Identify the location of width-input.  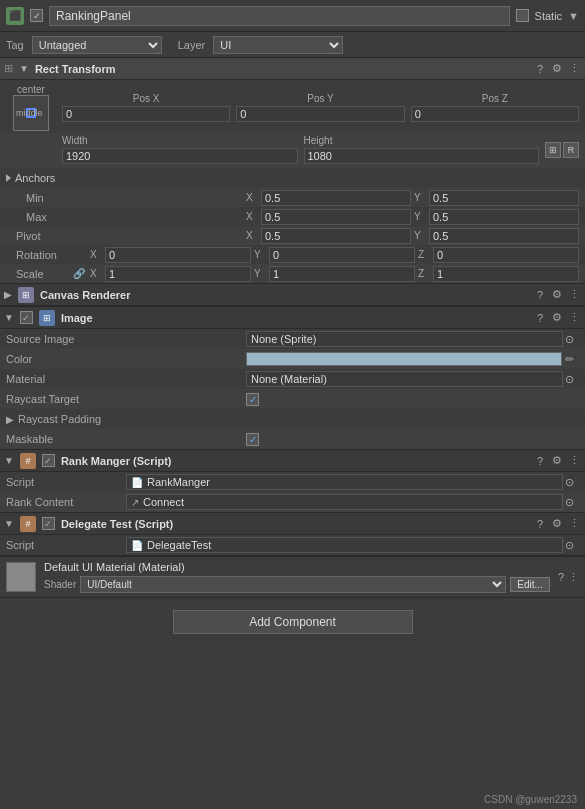
(180, 156).